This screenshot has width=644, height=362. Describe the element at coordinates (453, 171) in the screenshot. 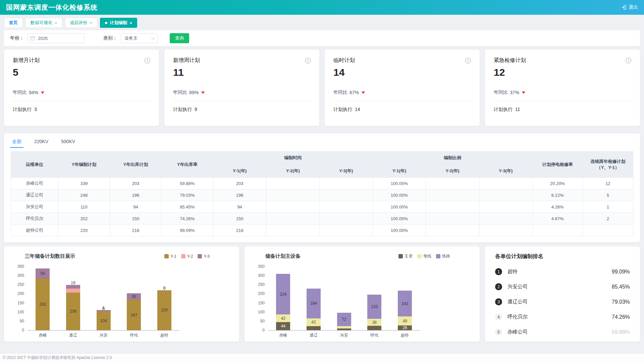

I see `column-header: Y-2(年)` at that location.